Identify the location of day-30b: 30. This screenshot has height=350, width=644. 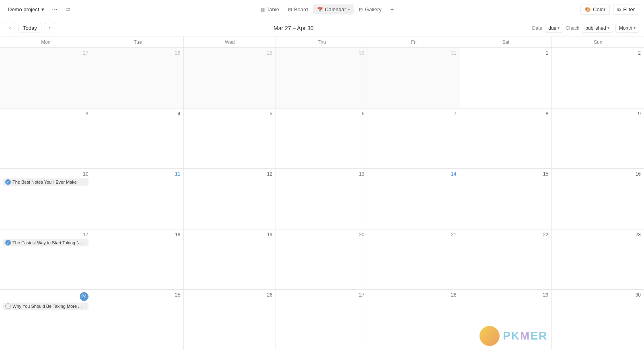
(598, 295).